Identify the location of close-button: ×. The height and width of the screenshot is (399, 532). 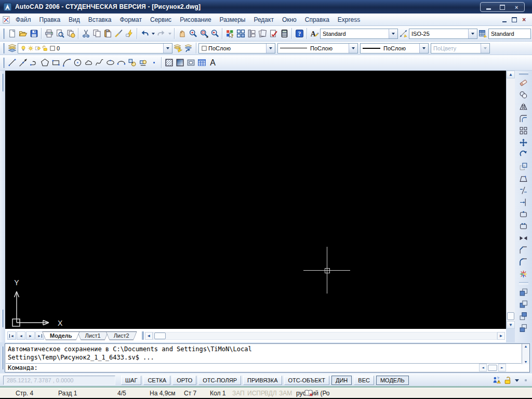
(516, 7).